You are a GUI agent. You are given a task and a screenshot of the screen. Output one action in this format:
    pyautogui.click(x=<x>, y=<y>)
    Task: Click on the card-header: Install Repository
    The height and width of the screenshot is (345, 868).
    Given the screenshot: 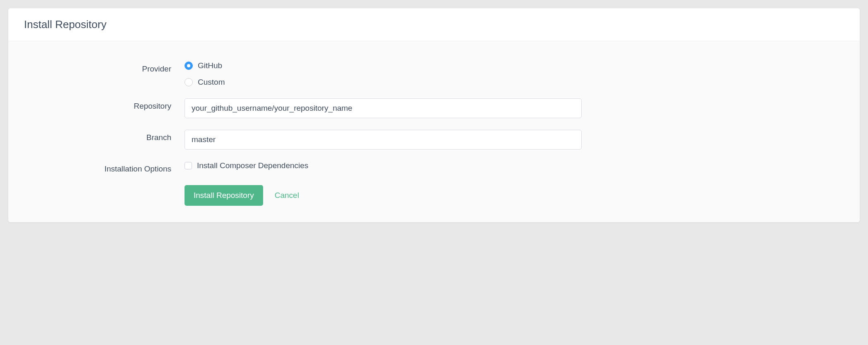 What is the action you would take?
    pyautogui.click(x=434, y=25)
    